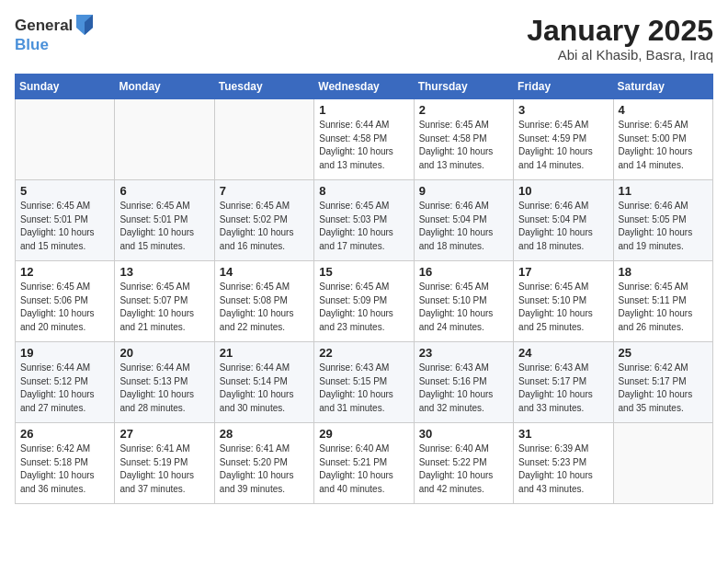 This screenshot has width=728, height=563. Describe the element at coordinates (563, 469) in the screenshot. I see `day-info: Sunrise: 6:39 AMSunset: 5:23 PMDaylight:…` at that location.